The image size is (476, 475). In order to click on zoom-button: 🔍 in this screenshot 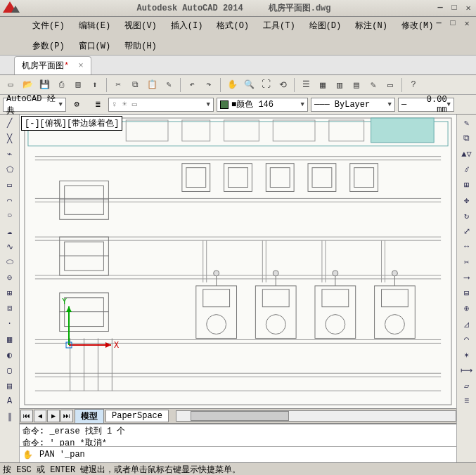, I will do `click(249, 85)`.